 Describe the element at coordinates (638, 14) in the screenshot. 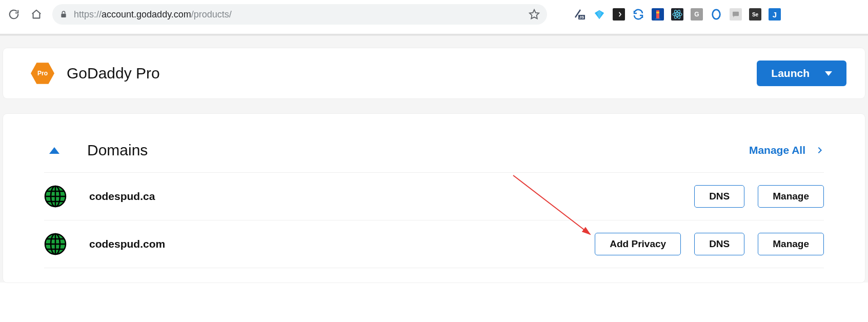

I see `sync-extension-icon` at that location.